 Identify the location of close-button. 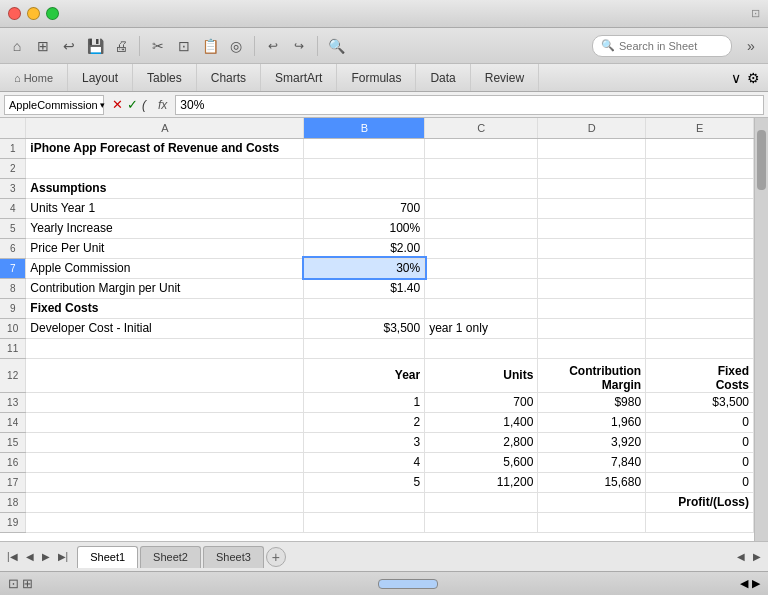
(14, 14).